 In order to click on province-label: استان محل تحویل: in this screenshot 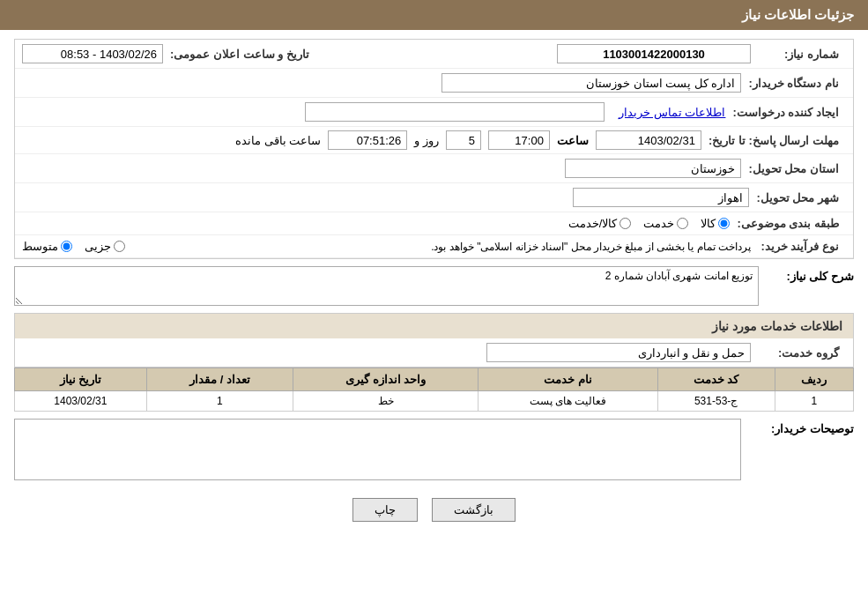, I will do `click(797, 169)`.